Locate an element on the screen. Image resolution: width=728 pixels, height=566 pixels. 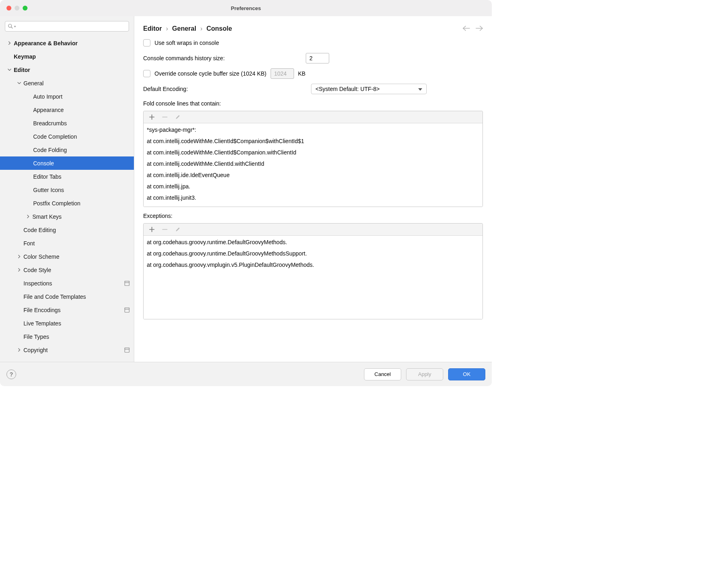
sidebar-item-copyright: Copyright is located at coordinates (67, 350).